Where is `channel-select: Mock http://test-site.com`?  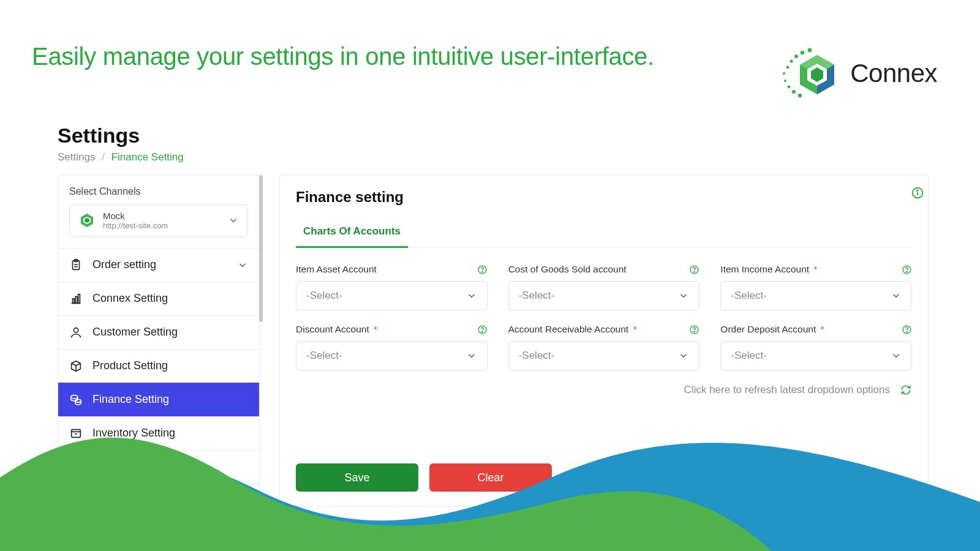
channel-select: Mock http://test-site.com is located at coordinates (159, 220).